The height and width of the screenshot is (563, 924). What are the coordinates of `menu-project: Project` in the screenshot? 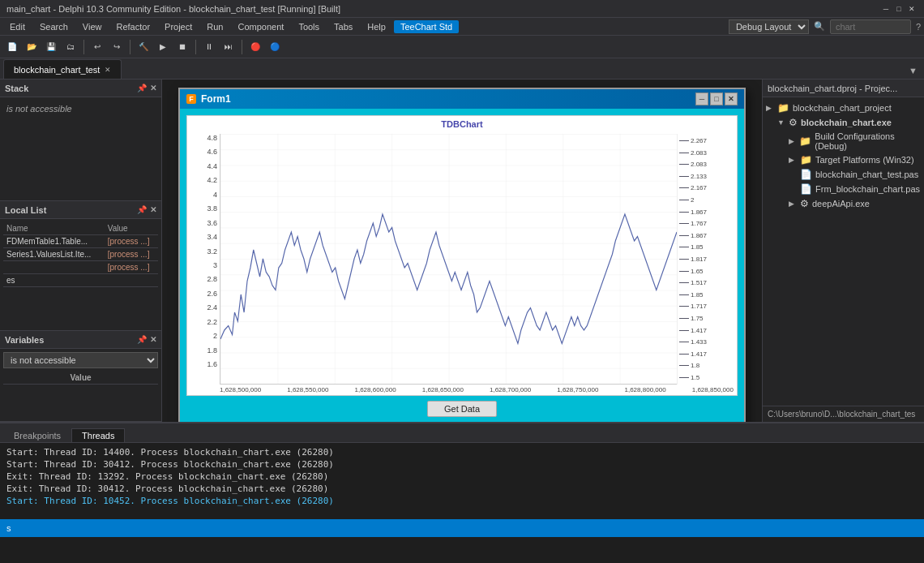 It's located at (178, 27).